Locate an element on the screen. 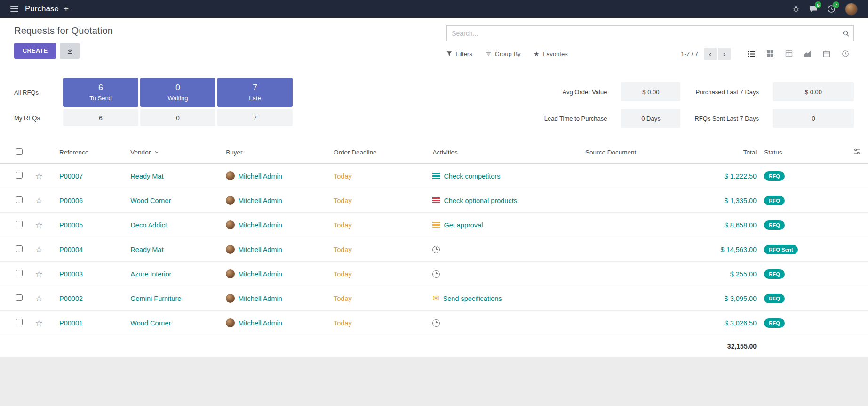 The image size is (868, 406). kpi-waiting-button: 0 Waiting is located at coordinates (178, 92).